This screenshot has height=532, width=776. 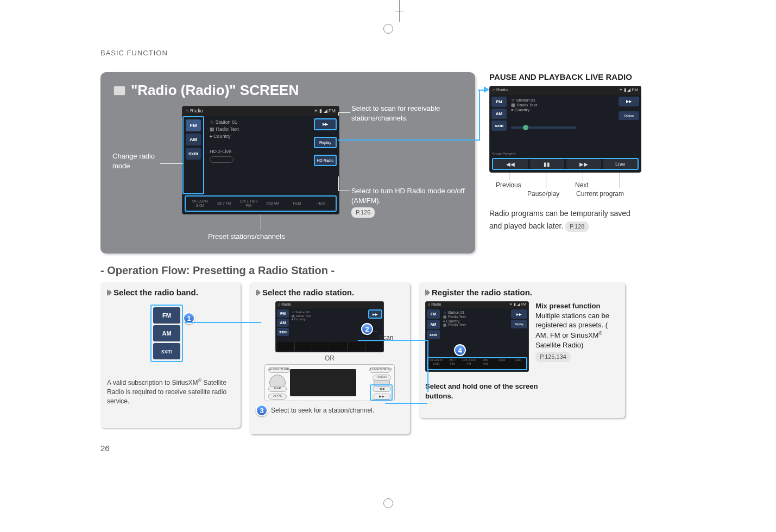 I want to click on mode-fm: FM, so click(x=193, y=125).